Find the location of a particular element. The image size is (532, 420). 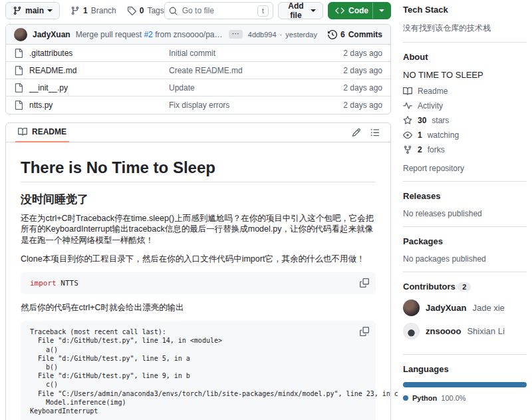

file-name-cell: __init__.py is located at coordinates (92, 88).